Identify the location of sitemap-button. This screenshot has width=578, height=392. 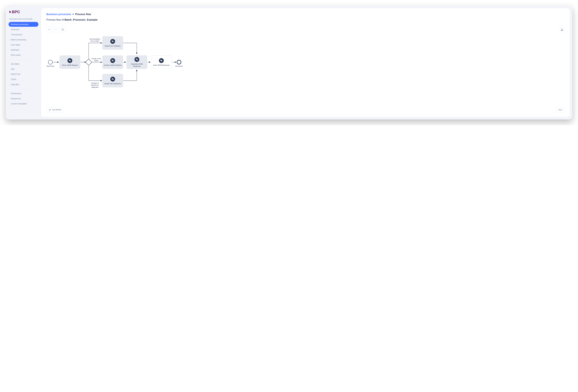
(562, 30).